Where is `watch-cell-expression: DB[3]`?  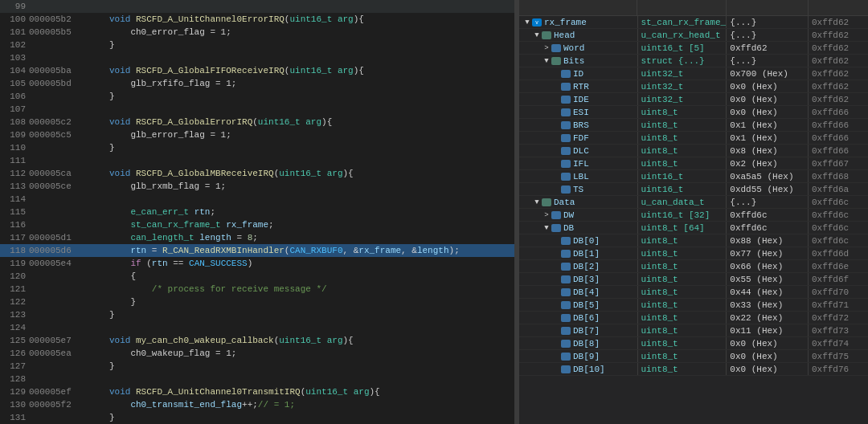 watch-cell-expression: DB[3] is located at coordinates (579, 279).